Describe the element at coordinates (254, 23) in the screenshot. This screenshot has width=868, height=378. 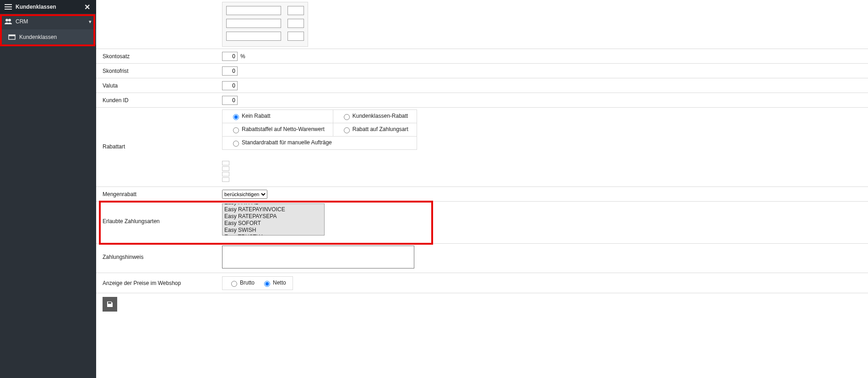
I see `triple-input-2a` at that location.